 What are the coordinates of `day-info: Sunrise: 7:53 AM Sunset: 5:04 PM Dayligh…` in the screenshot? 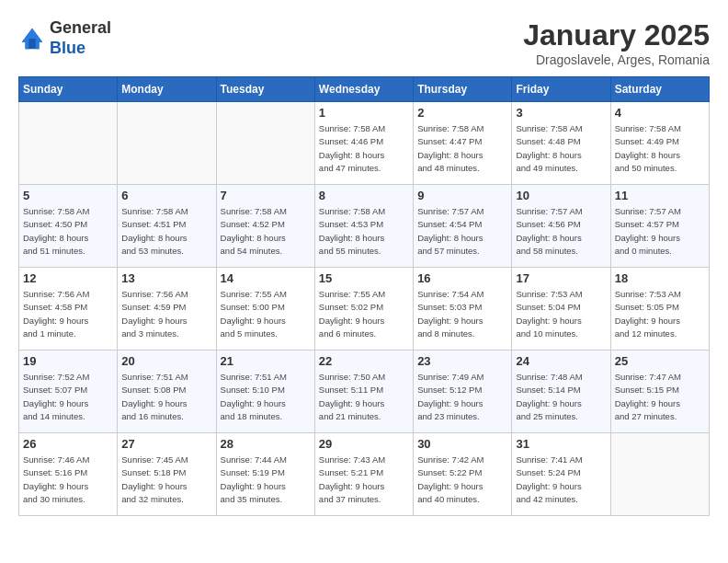 It's located at (561, 315).